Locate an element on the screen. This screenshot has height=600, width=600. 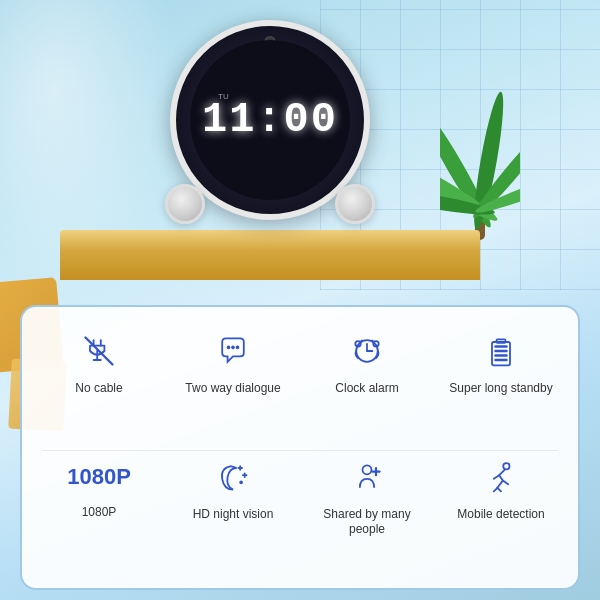
clock-device: TU 11:00 is located at coordinates (270, 135).